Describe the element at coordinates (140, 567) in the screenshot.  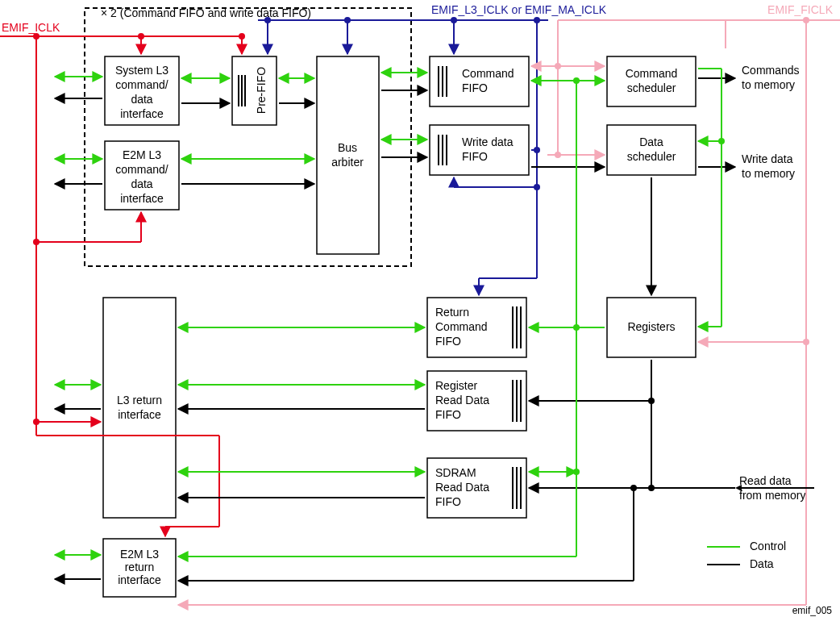
I see `svg-text: return` at that location.